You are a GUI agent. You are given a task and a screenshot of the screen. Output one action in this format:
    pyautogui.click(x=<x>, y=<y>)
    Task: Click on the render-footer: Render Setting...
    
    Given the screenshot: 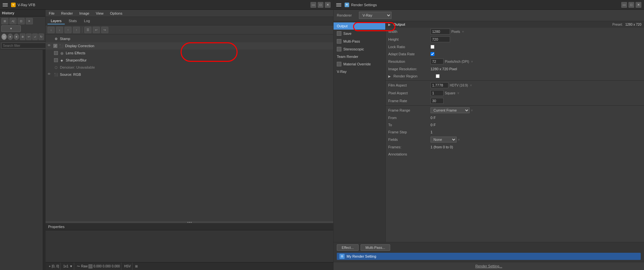 What is the action you would take?
    pyautogui.click(x=489, y=266)
    